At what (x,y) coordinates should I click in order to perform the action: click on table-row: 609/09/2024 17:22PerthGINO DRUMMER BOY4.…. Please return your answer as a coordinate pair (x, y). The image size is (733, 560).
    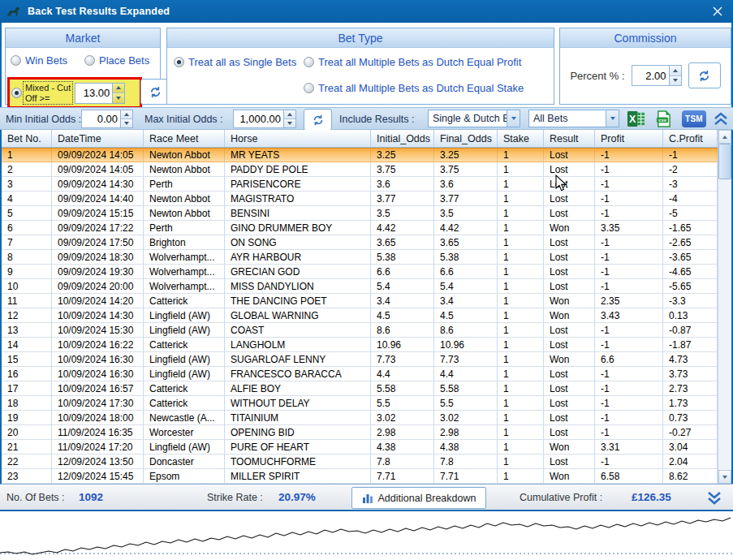
    Looking at the image, I should click on (360, 228).